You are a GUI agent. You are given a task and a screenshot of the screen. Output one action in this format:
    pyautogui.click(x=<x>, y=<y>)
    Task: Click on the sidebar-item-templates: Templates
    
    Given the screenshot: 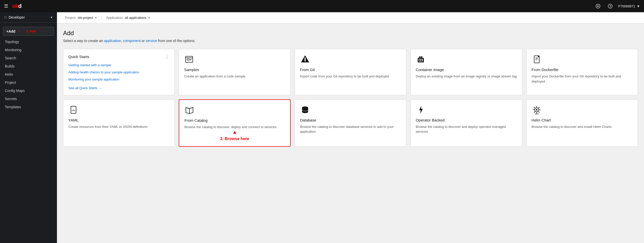 What is the action you would take?
    pyautogui.click(x=28, y=107)
    